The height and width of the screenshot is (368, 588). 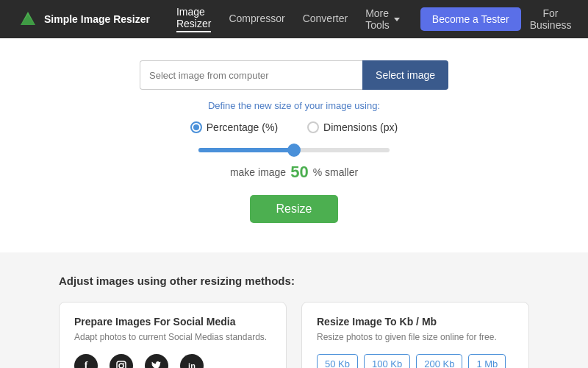 What do you see at coordinates (194, 19) in the screenshot?
I see `nav-image-resizer: Image Resizer` at bounding box center [194, 19].